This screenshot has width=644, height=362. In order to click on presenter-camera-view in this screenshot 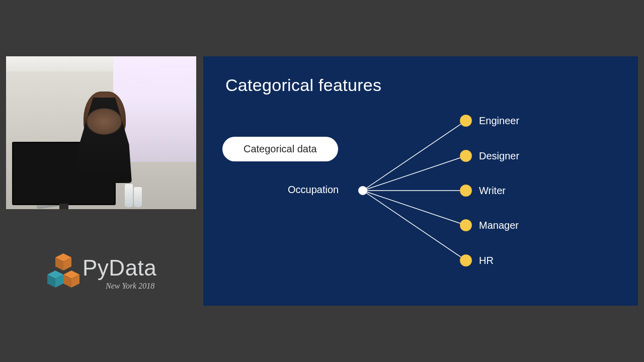, I will do `click(101, 133)`.